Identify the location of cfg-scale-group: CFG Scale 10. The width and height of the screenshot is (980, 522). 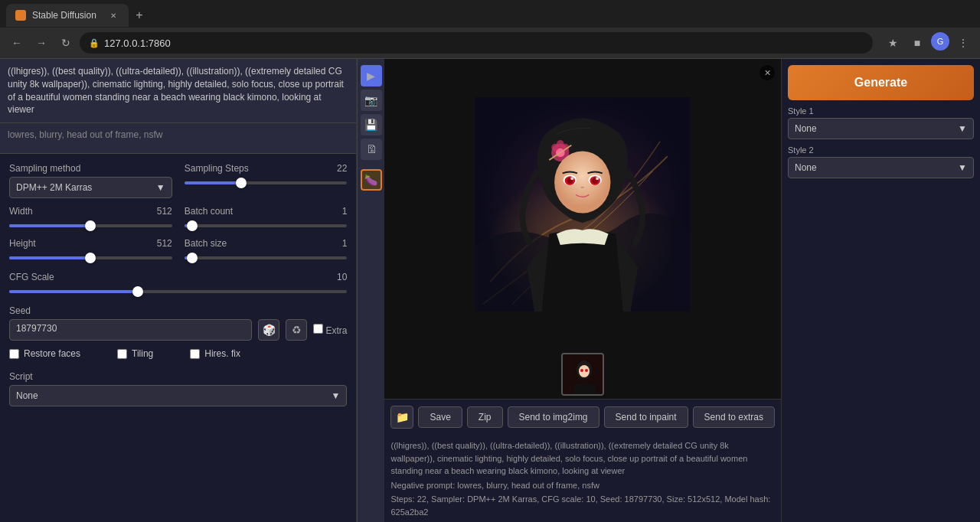
(178, 285).